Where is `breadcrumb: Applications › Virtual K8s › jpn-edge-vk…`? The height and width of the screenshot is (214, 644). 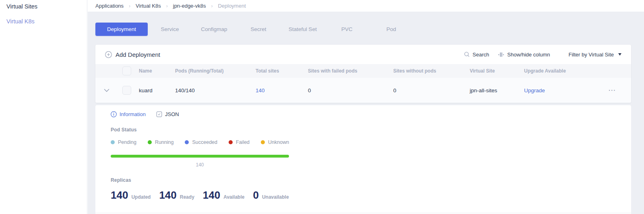
breadcrumb: Applications › Virtual K8s › jpn-edge-vk… is located at coordinates (366, 6).